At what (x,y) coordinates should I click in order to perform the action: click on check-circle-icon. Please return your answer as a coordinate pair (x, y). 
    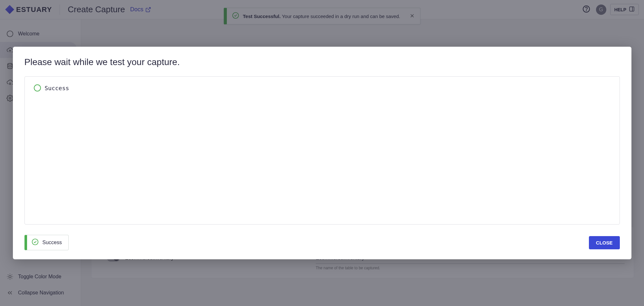
    Looking at the image, I should click on (35, 243).